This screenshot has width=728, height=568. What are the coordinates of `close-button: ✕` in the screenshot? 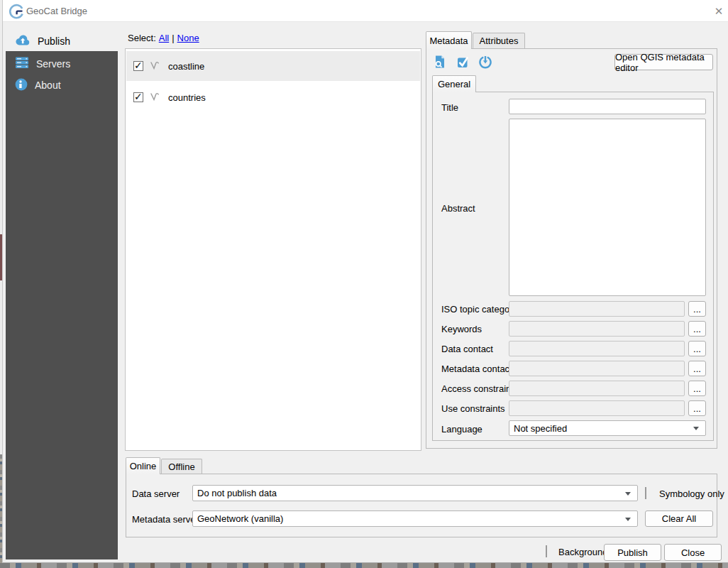 It's located at (719, 11).